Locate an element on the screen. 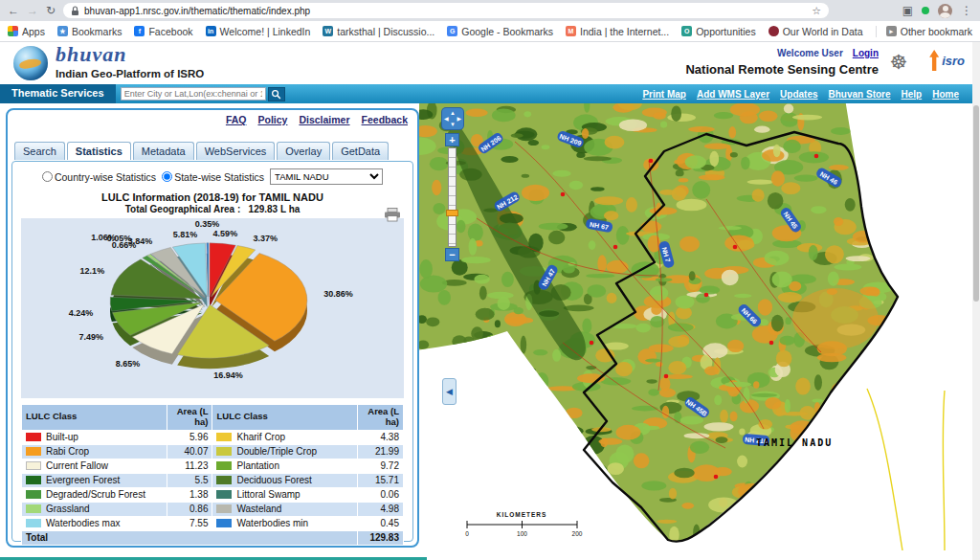  lulc-area-value: 4.38 is located at coordinates (381, 437).